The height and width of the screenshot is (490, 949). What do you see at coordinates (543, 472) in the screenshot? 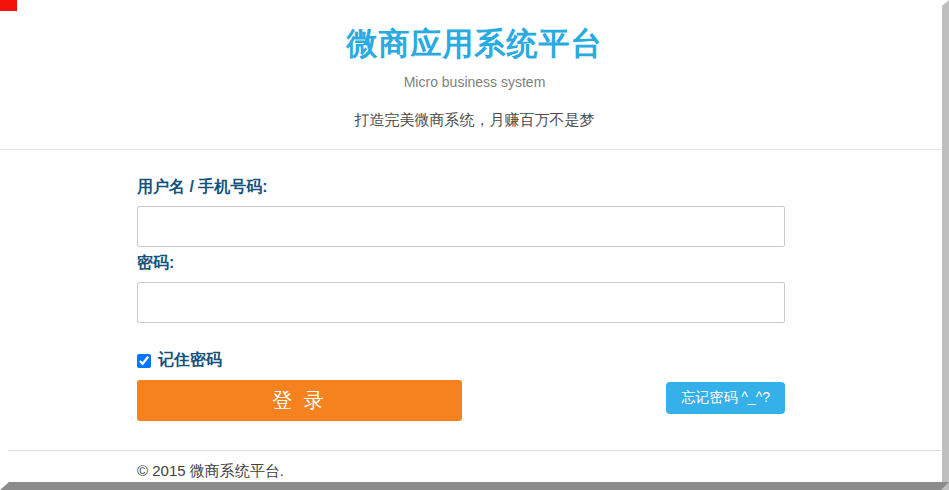
I see `copyright-text: © 2015 微商系统平台.` at bounding box center [543, 472].